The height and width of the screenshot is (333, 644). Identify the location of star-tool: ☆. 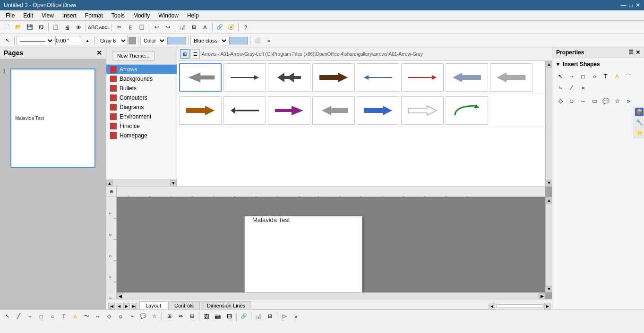
(617, 101).